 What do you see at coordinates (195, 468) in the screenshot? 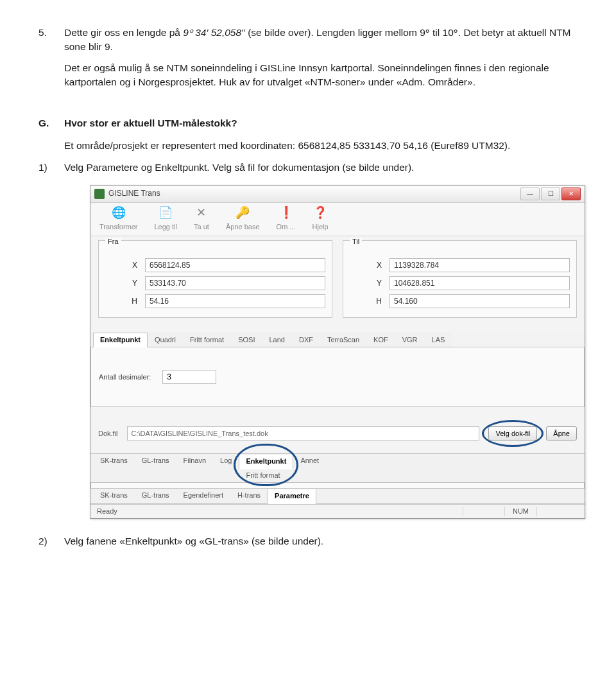
I see `tabs2-tab-2: Filnavn` at bounding box center [195, 468].